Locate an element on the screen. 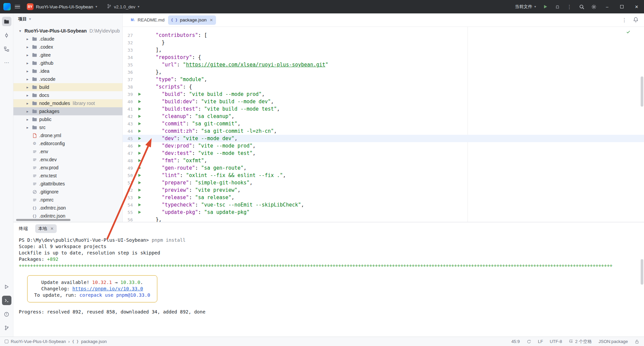 This screenshot has width=644, height=346. structure-tool-window-icon is located at coordinates (7, 49).